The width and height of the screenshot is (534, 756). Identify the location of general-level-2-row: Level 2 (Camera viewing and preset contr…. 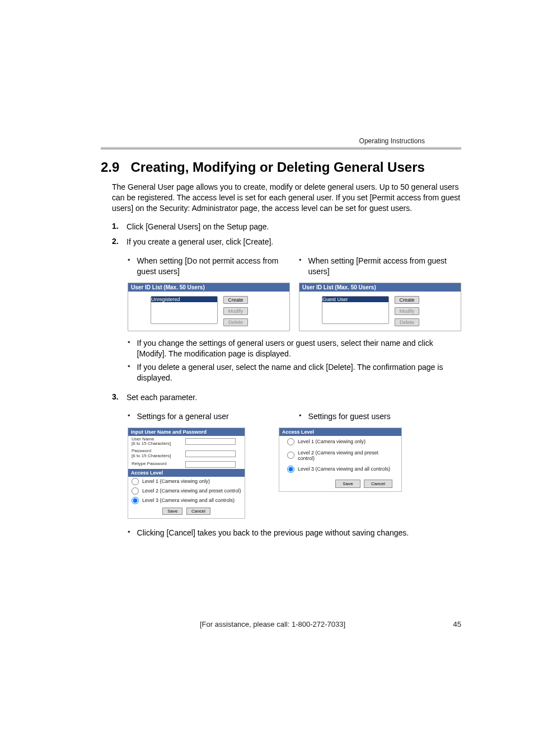
(186, 491).